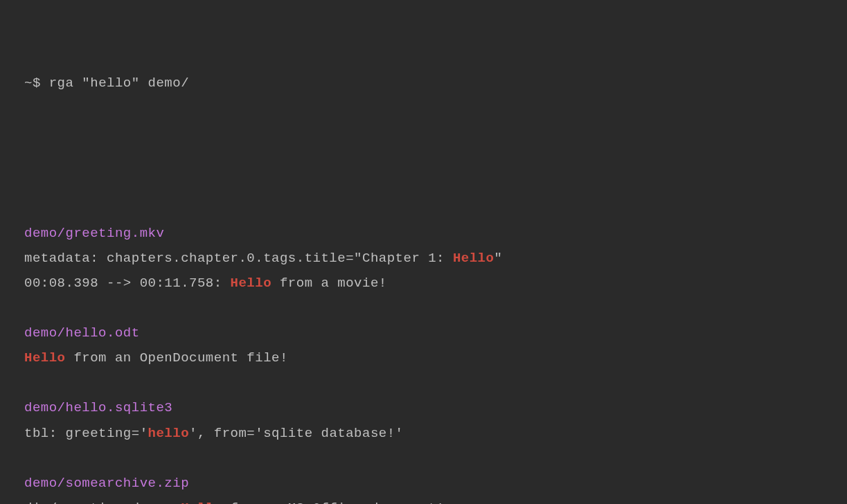 The width and height of the screenshot is (847, 504). Describe the element at coordinates (424, 283) in the screenshot. I see `match-line: 00:08.398 --> 00:11.758: Hello from a mo…` at that location.